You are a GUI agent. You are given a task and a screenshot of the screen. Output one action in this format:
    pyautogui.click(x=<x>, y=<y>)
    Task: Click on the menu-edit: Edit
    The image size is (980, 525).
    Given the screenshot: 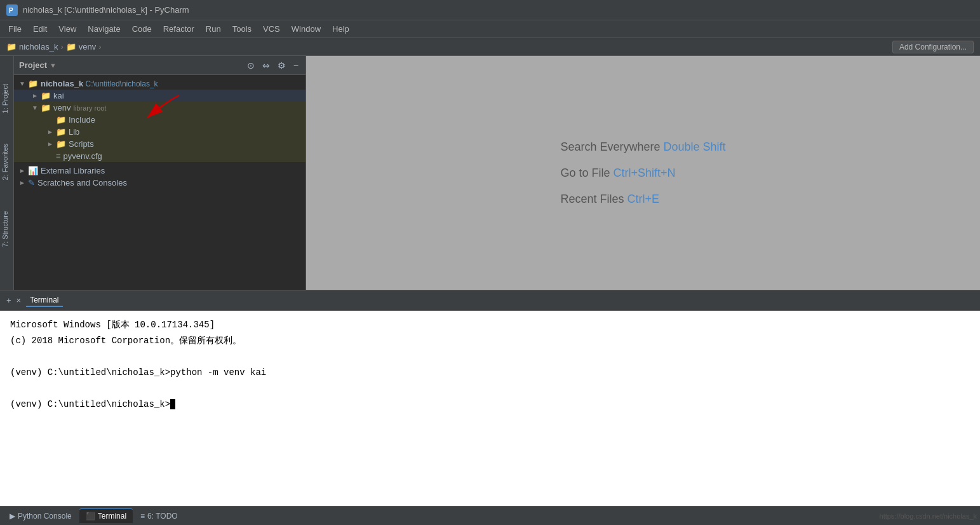 What is the action you would take?
    pyautogui.click(x=40, y=29)
    